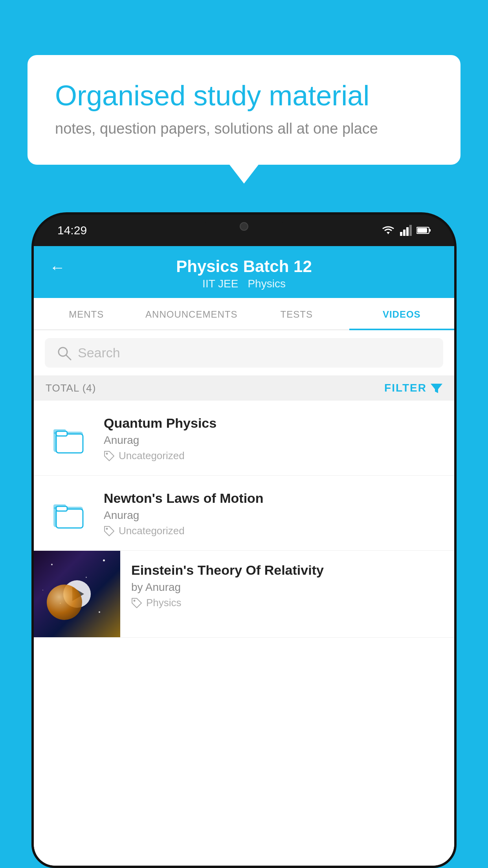 Image resolution: width=488 pixels, height=868 pixels. I want to click on filter-button: FILTER, so click(413, 388).